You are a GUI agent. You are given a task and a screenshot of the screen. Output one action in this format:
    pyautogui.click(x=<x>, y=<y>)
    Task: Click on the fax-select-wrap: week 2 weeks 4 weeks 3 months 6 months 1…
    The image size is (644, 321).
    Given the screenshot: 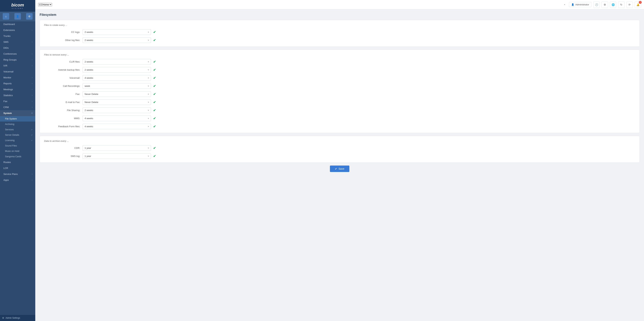 What is the action you would take?
    pyautogui.click(x=117, y=94)
    